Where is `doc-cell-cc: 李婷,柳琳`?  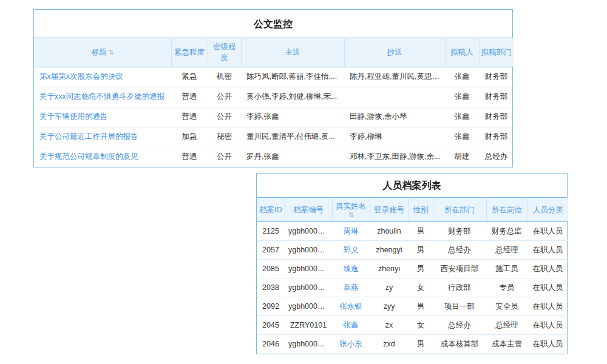
doc-cell-cc: 李婷,柳琳 is located at coordinates (395, 137).